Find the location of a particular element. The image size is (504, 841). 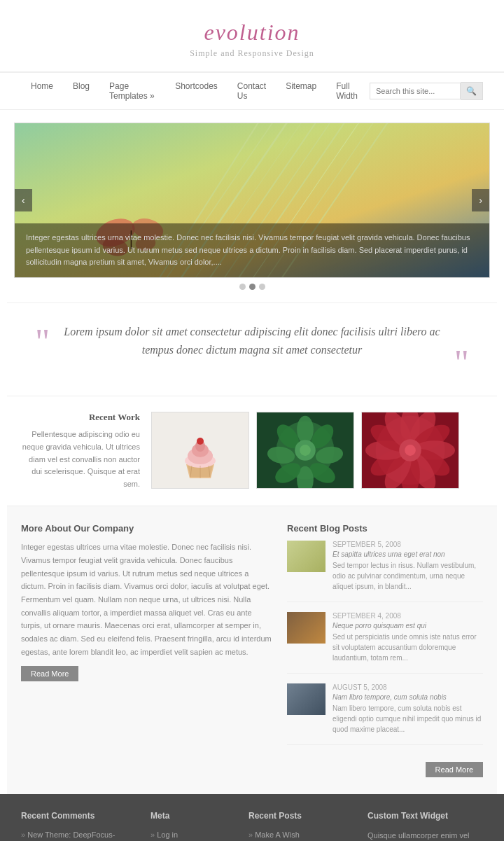

blog-post-3-date: AUGUST 5, 2008 is located at coordinates (407, 688).